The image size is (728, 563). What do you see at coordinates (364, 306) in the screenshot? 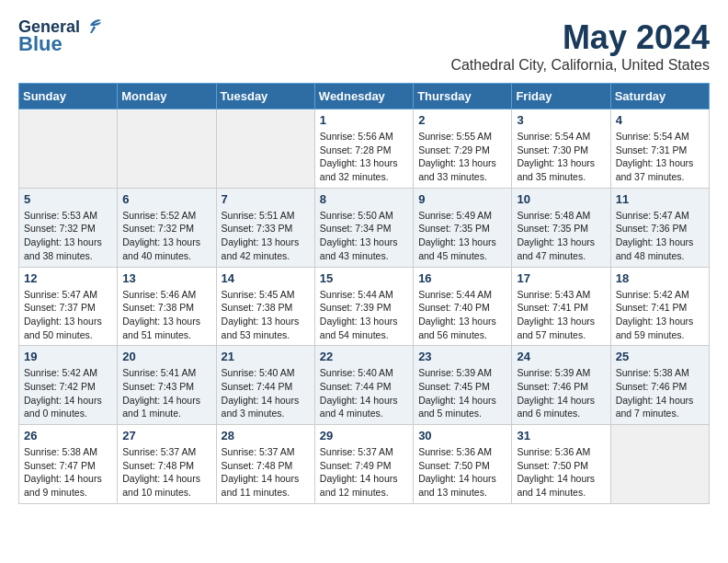
I see `week-row-3: 12Sunrise: 5:47 AM Sunset: 7:37 PM Dayli…` at bounding box center [364, 306].